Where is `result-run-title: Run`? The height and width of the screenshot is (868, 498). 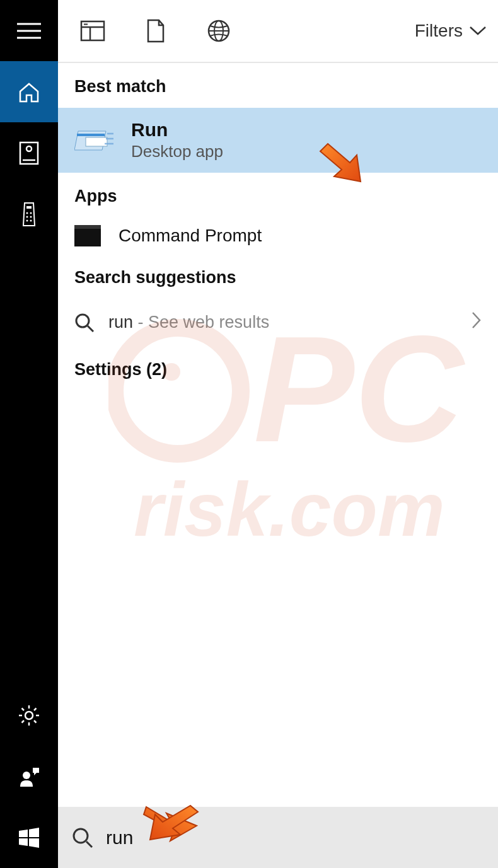 result-run-title: Run is located at coordinates (177, 130).